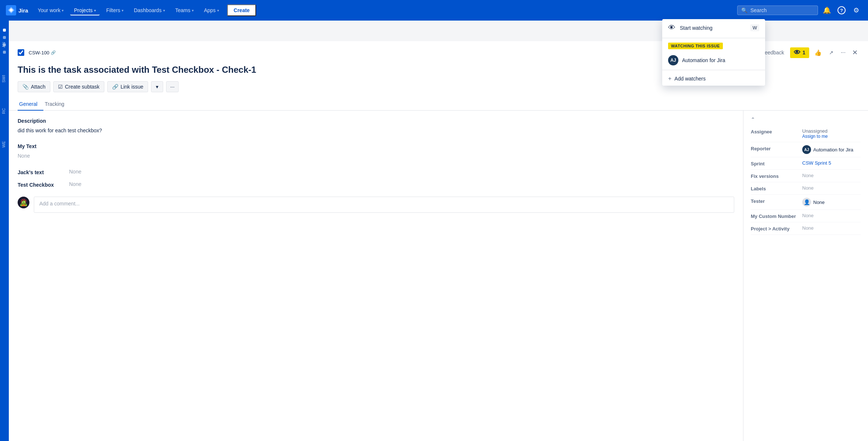  Describe the element at coordinates (807, 150) in the screenshot. I see `reporter-avatar: AJ` at that location.